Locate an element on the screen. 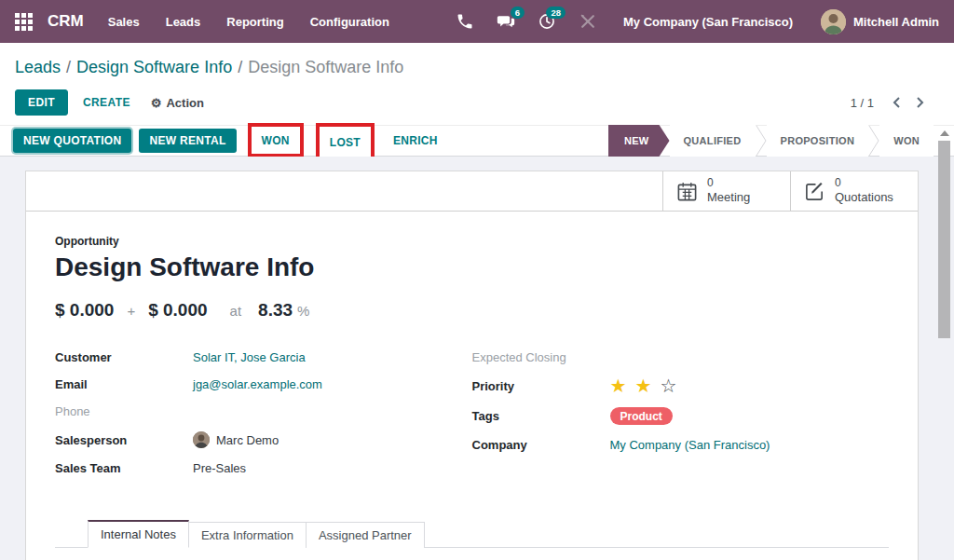 The width and height of the screenshot is (954, 560). control-panel: Leads/Design Software Info/Design Softwa… is located at coordinates (477, 84).